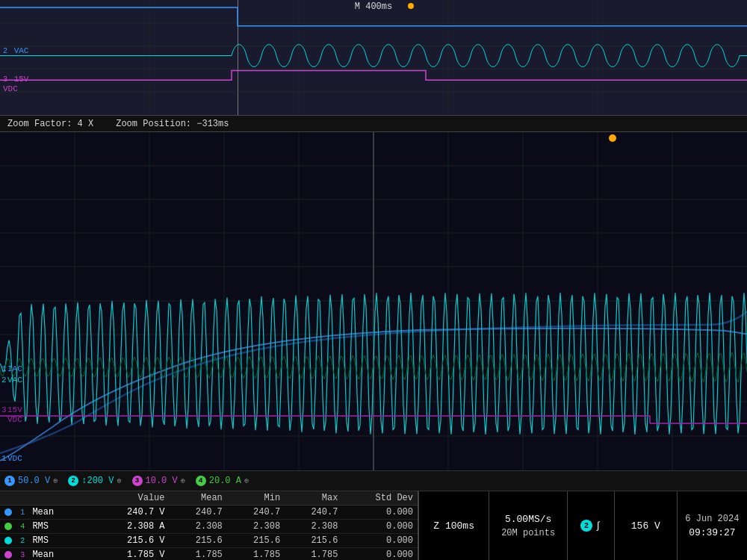 This screenshot has width=747, height=560. I want to click on svg-text: 15V, so click(15, 410).